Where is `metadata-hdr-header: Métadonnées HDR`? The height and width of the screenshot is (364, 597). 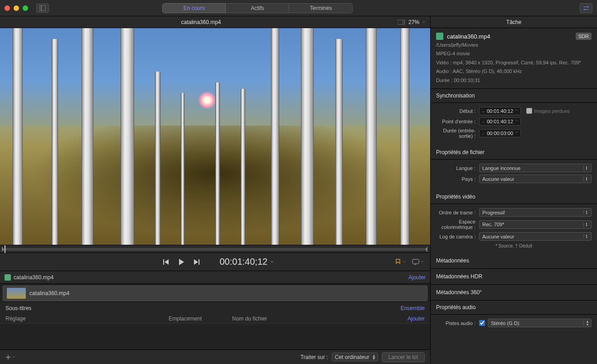
metadata-hdr-header: Métadonnées HDR is located at coordinates (514, 277).